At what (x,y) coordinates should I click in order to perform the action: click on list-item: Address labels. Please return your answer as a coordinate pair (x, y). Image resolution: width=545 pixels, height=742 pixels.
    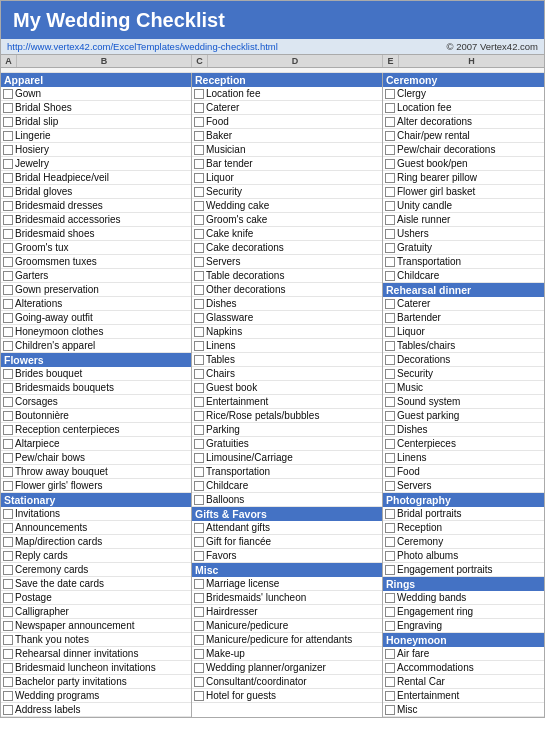
    Looking at the image, I should click on (96, 710).